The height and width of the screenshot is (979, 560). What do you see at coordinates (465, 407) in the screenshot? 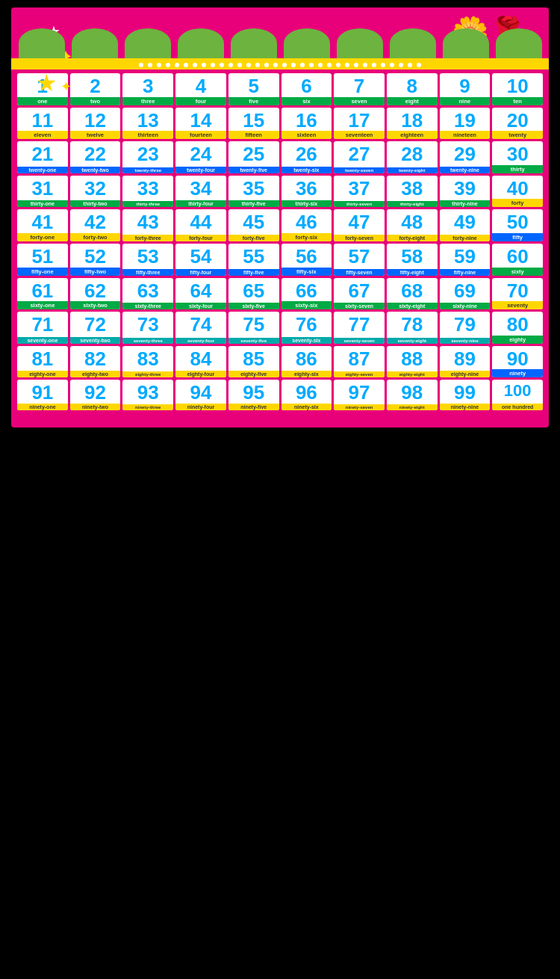
I see `word-99: ninety-nine` at bounding box center [465, 407].